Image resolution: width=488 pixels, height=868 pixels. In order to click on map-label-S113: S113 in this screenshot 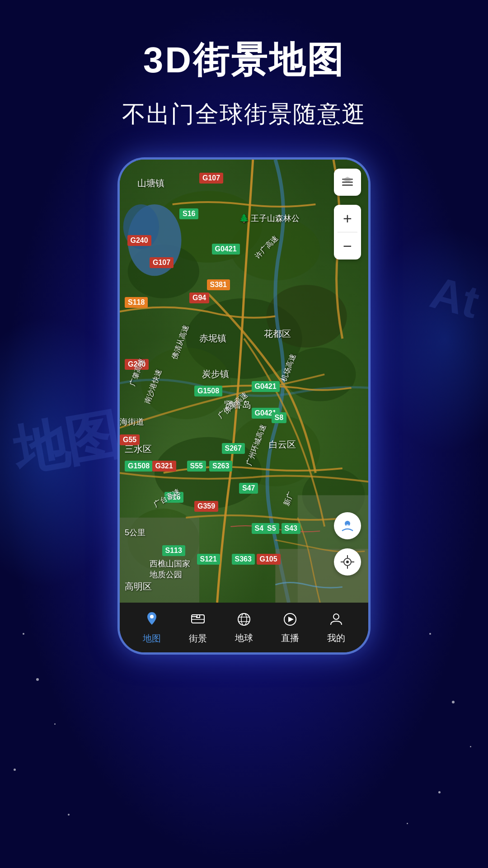, I will do `click(174, 551)`.